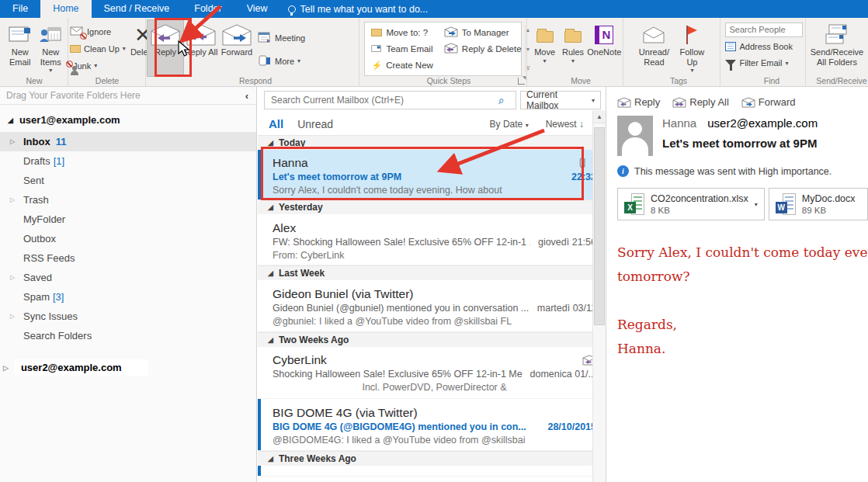 This screenshot has width=868, height=482. What do you see at coordinates (82, 368) in the screenshot?
I see `account2-label: user2@example.com` at bounding box center [82, 368].